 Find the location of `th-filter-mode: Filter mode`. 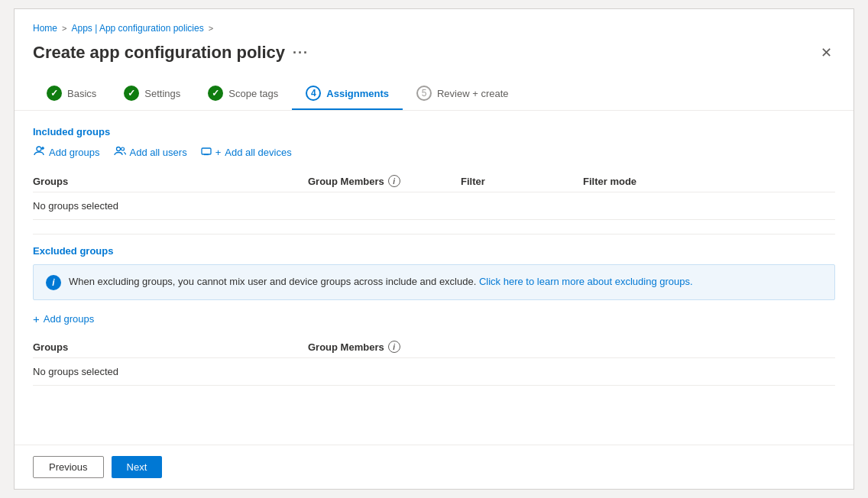

th-filter-mode: Filter mode is located at coordinates (644, 181).